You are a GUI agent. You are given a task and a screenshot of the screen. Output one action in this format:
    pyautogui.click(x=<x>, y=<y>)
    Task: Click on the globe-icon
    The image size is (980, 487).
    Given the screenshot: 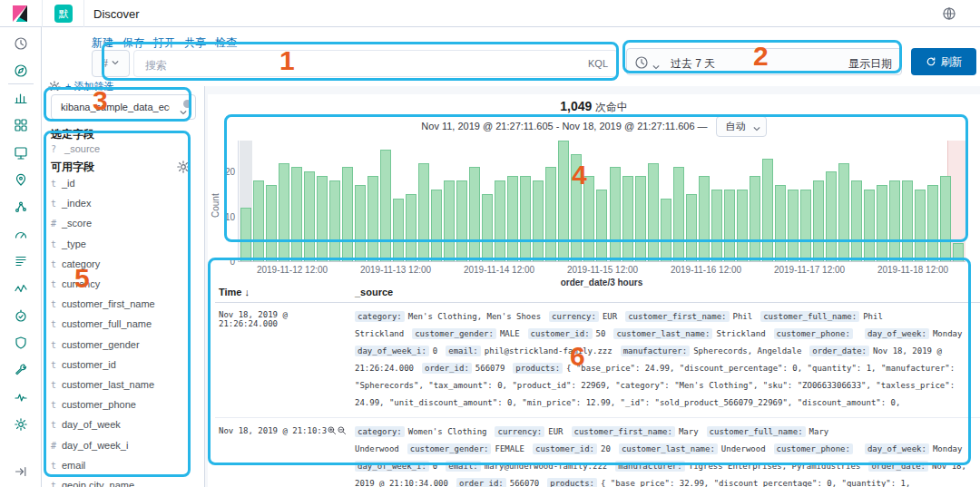 What is the action you would take?
    pyautogui.click(x=949, y=14)
    